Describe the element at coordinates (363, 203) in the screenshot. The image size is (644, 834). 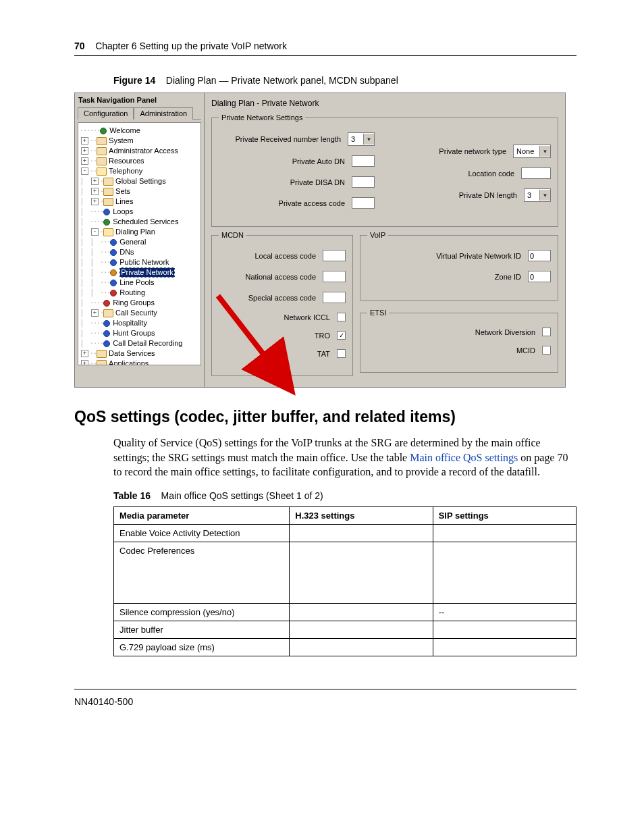
I see `priv-access-code-input` at that location.